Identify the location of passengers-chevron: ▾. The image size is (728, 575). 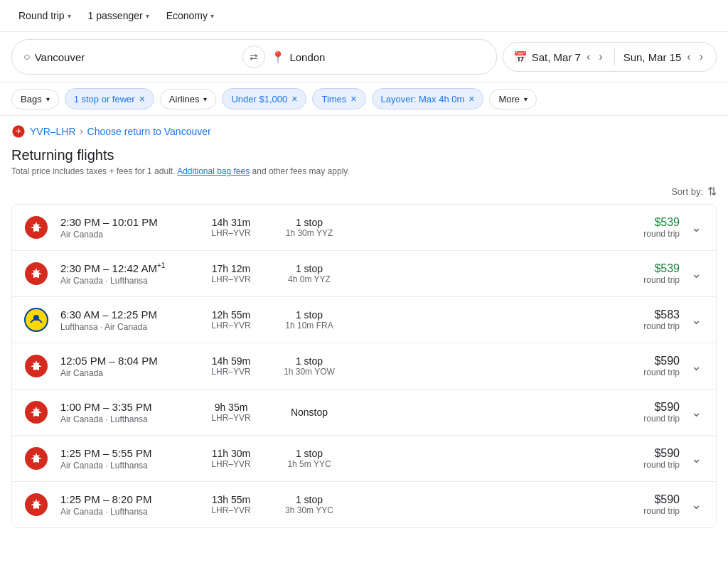
(148, 16).